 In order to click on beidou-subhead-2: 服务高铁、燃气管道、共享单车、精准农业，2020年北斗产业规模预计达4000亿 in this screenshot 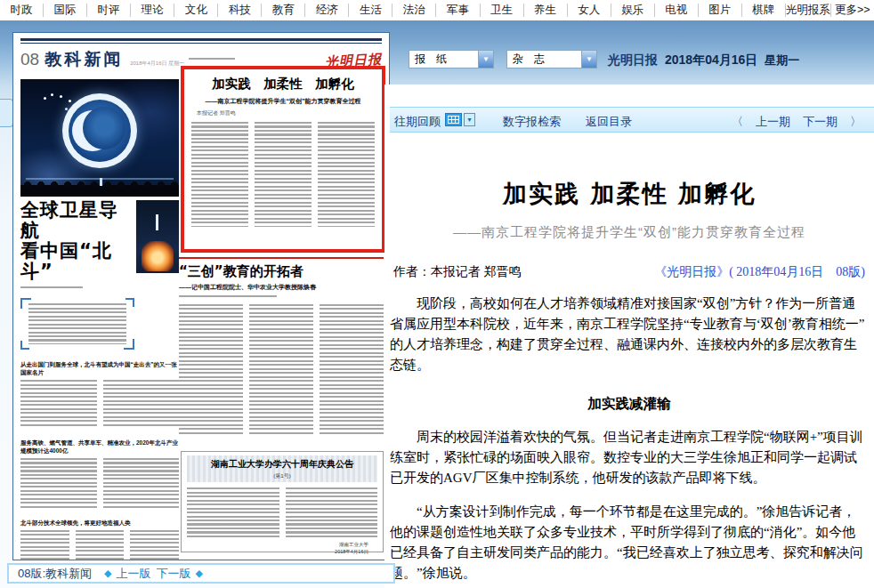, I will do `click(100, 447)`.